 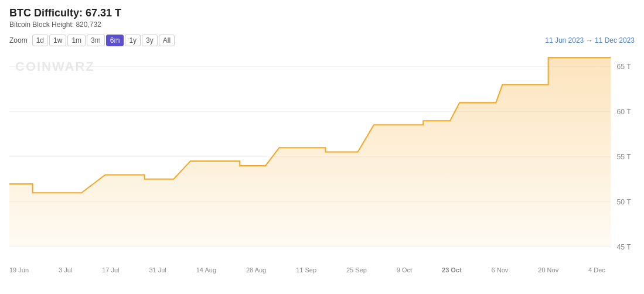 I want to click on x-label-17jul: 17 Jul, so click(x=110, y=270).